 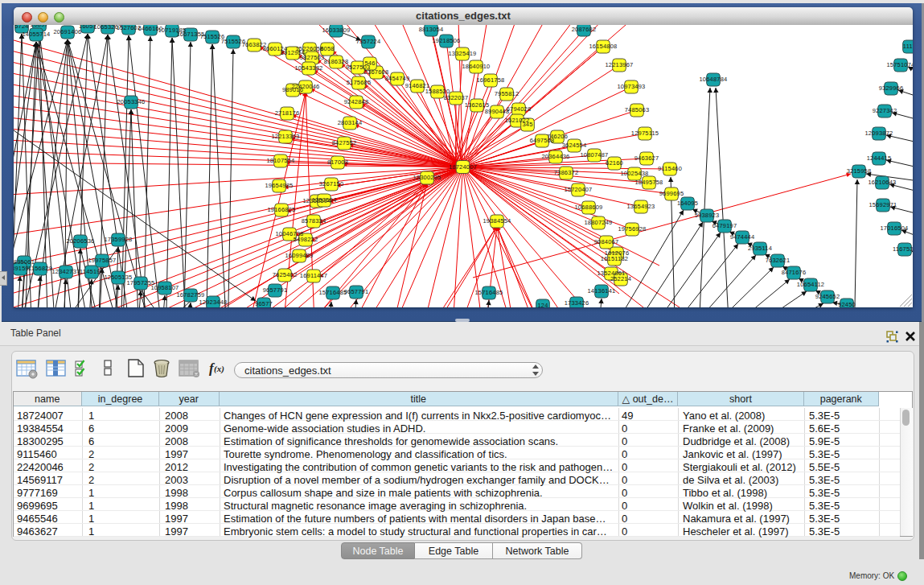 I want to click on svg-text: 20053346, so click(x=132, y=101).